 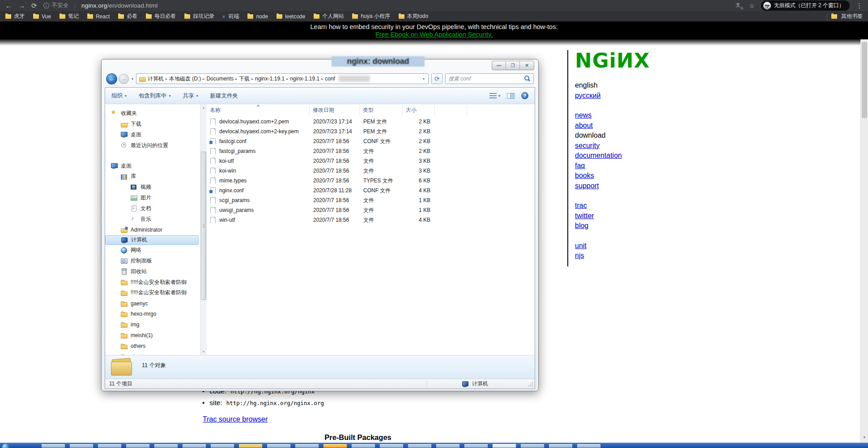 What do you see at coordinates (370, 210) in the screenshot?
I see `file-row: uwsgi_params2020/7/7 18:56文件1 KB` at bounding box center [370, 210].